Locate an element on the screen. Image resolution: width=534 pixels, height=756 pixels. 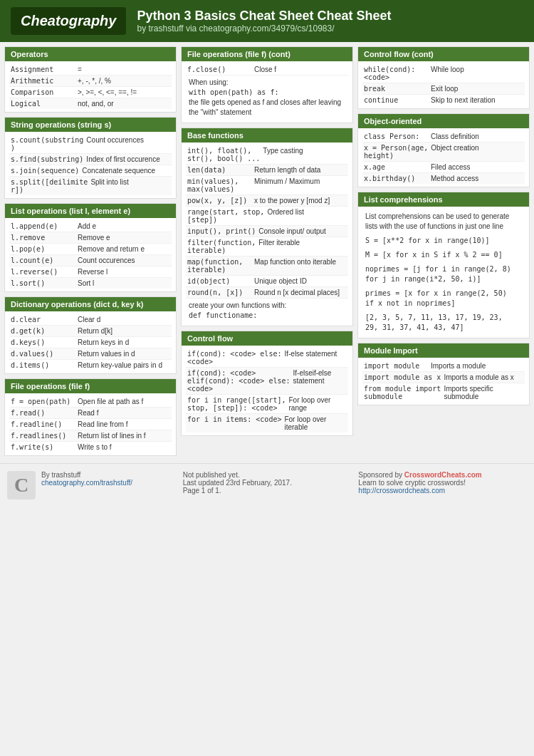
table-row: filter(function,iterable) Filter iterabl… is located at coordinates (267, 247).